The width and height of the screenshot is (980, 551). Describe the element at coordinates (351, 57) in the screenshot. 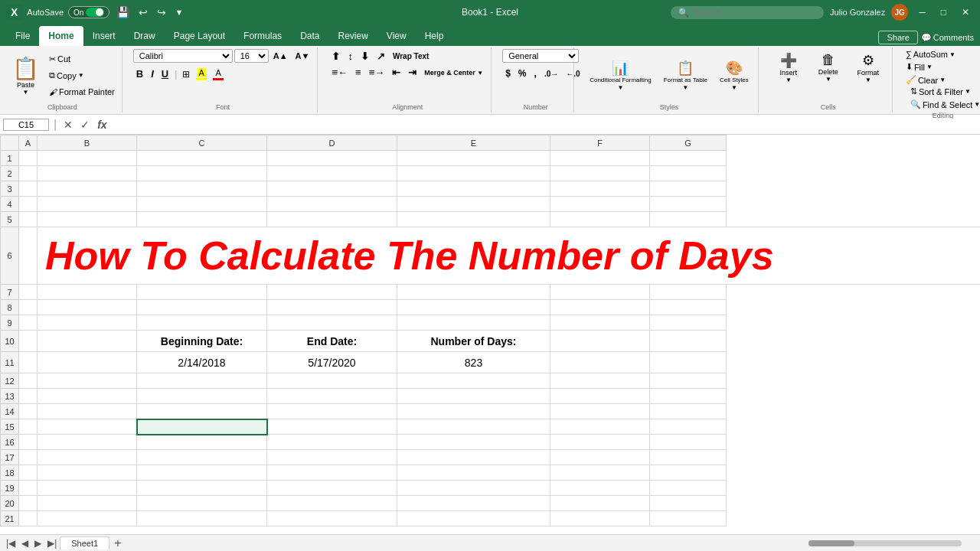

I see `align-middle-button: ↕` at that location.